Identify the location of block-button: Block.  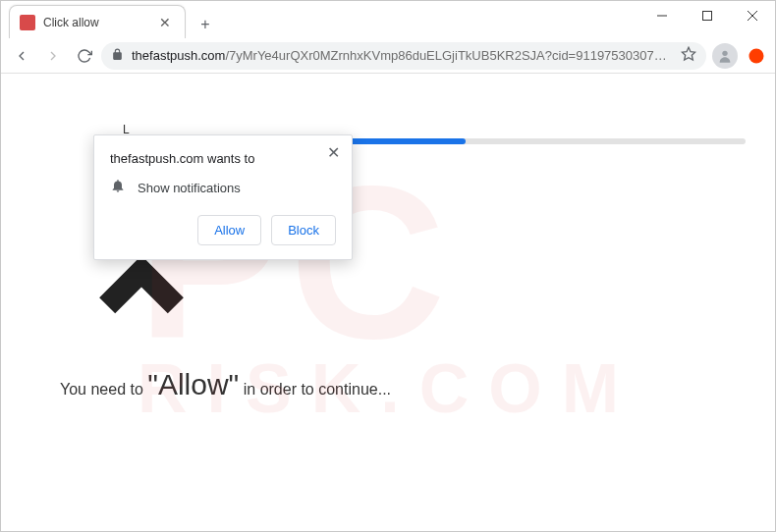
(304, 230).